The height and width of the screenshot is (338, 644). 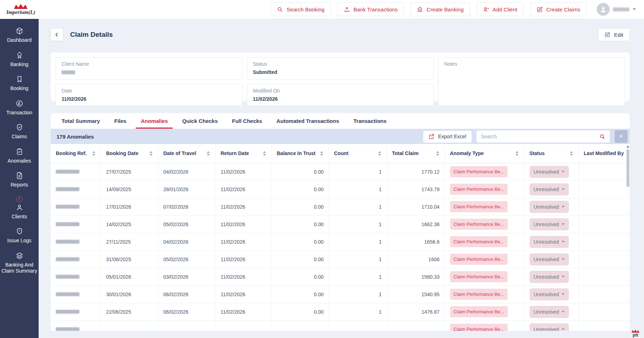 What do you see at coordinates (616, 9) in the screenshot?
I see `user-menu` at bounding box center [616, 9].